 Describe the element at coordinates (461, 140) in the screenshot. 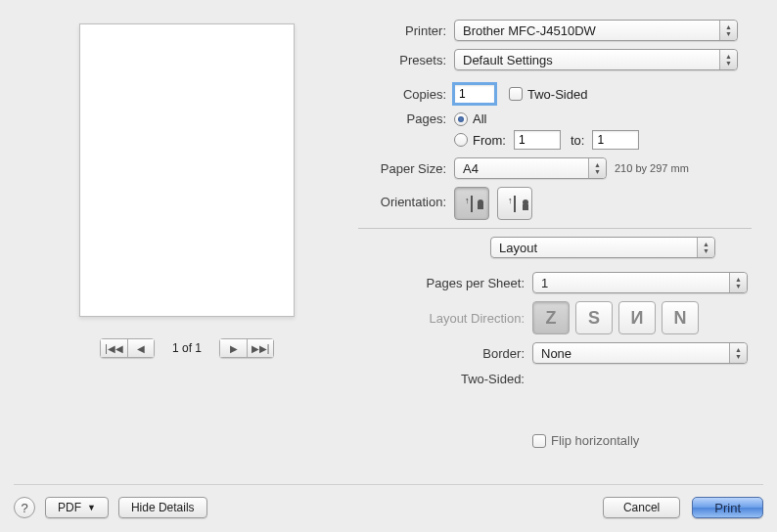

I see `pages-range-radio` at that location.